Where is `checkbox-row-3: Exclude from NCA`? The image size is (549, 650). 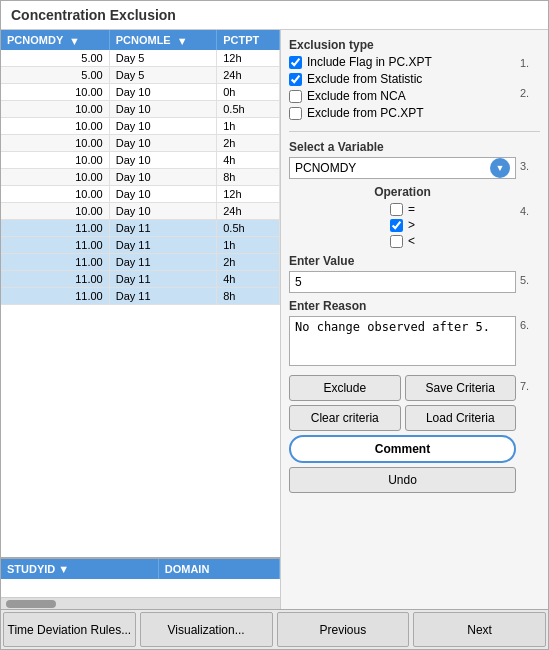 checkbox-row-3: Exclude from NCA is located at coordinates (402, 96).